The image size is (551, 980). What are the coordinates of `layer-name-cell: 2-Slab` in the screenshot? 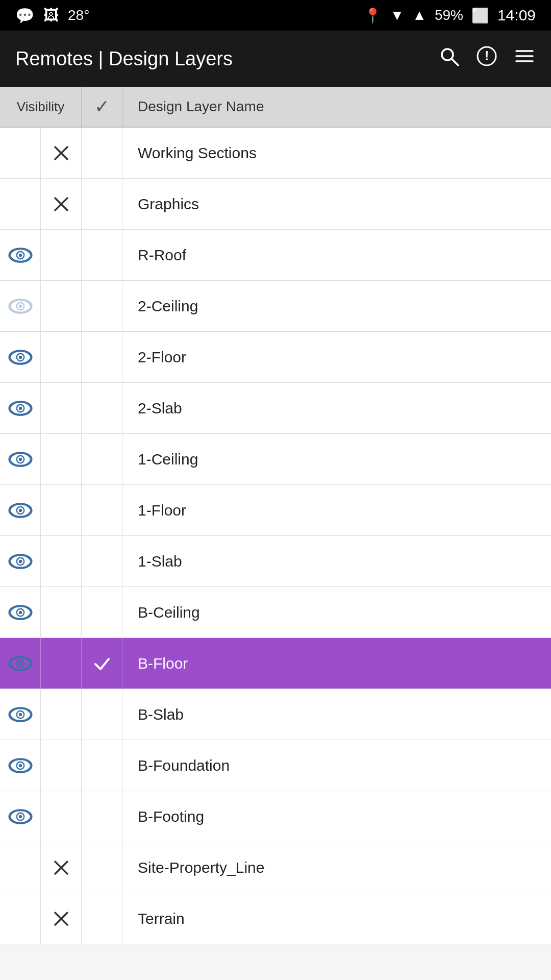 It's located at (337, 408).